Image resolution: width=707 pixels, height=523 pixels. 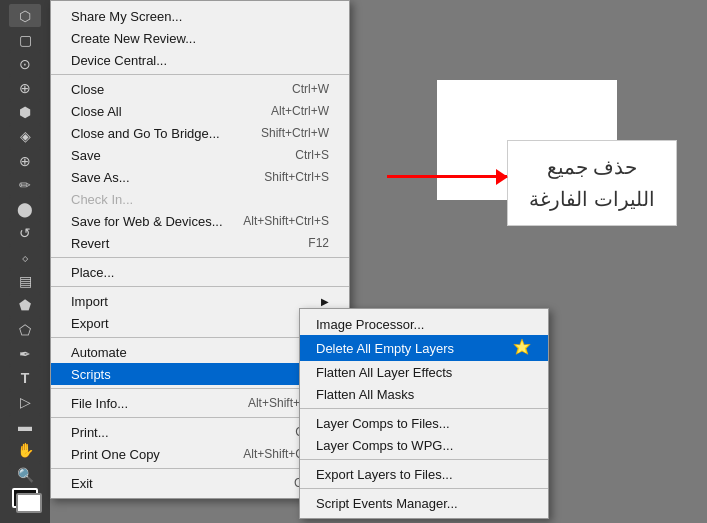 I want to click on tool-blur: ⬟, so click(x=25, y=306).